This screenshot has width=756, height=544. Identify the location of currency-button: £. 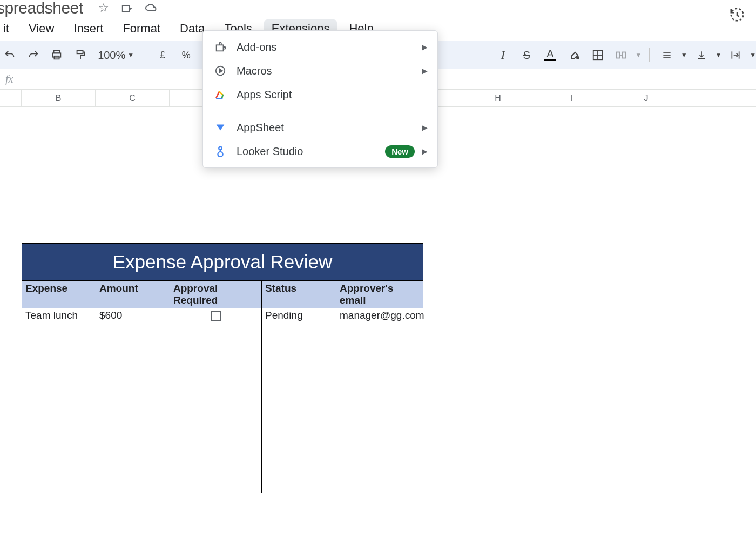
(163, 55).